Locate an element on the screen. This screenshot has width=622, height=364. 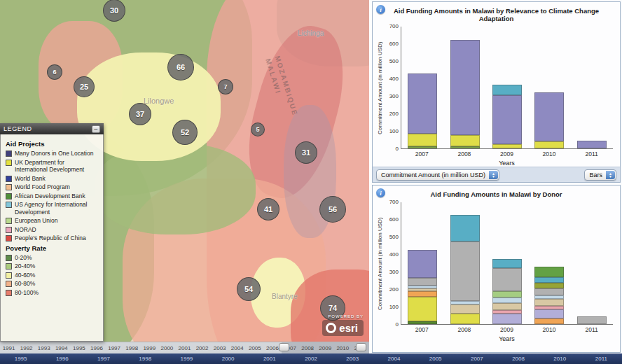
bar-segment-orange is located at coordinates (422, 294).